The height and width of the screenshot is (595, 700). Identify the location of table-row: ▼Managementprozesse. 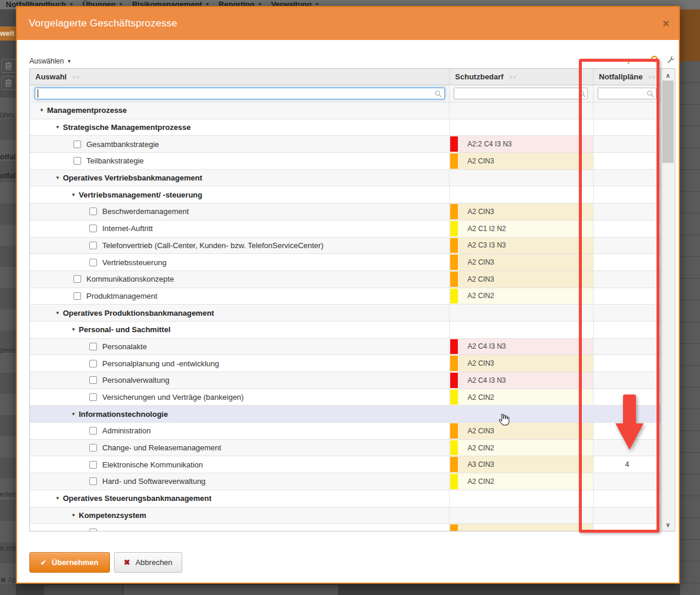
(346, 111).